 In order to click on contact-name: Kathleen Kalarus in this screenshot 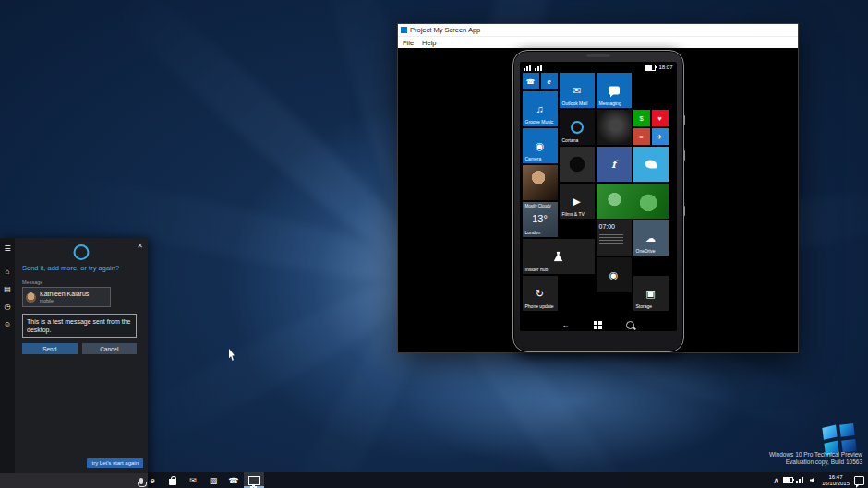, I will do `click(65, 294)`.